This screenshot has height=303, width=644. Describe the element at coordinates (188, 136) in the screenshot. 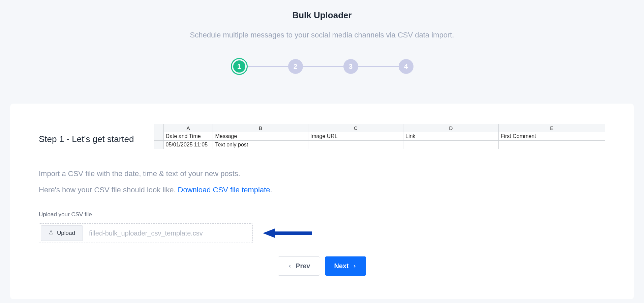

I see `header-date: Date and Time` at that location.